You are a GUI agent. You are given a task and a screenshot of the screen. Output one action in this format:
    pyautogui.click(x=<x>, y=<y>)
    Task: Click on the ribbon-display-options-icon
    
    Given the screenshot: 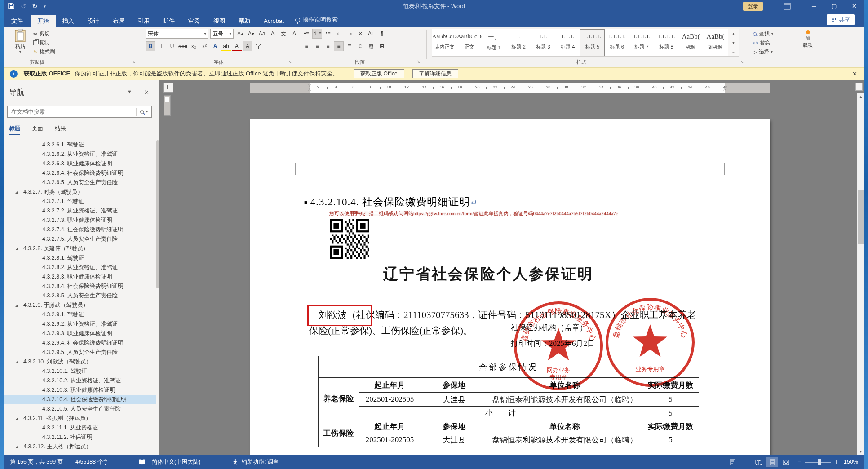 What is the action you would take?
    pyautogui.click(x=787, y=6)
    